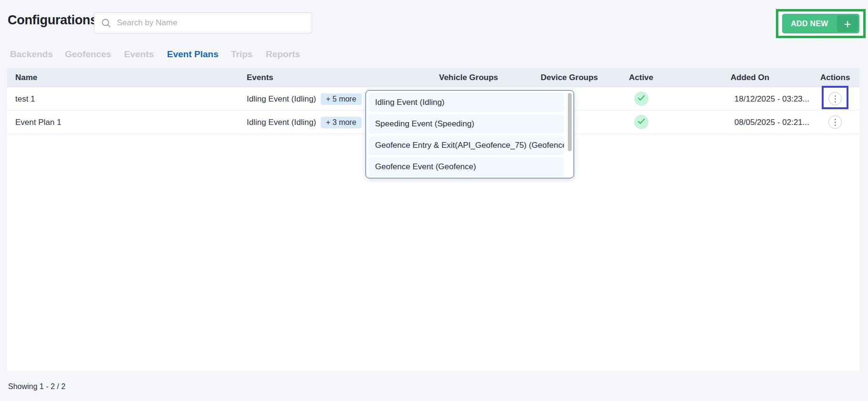 Image resolution: width=868 pixels, height=401 pixels. Describe the element at coordinates (821, 24) in the screenshot. I see `add-new-button: ADD NEW +` at that location.